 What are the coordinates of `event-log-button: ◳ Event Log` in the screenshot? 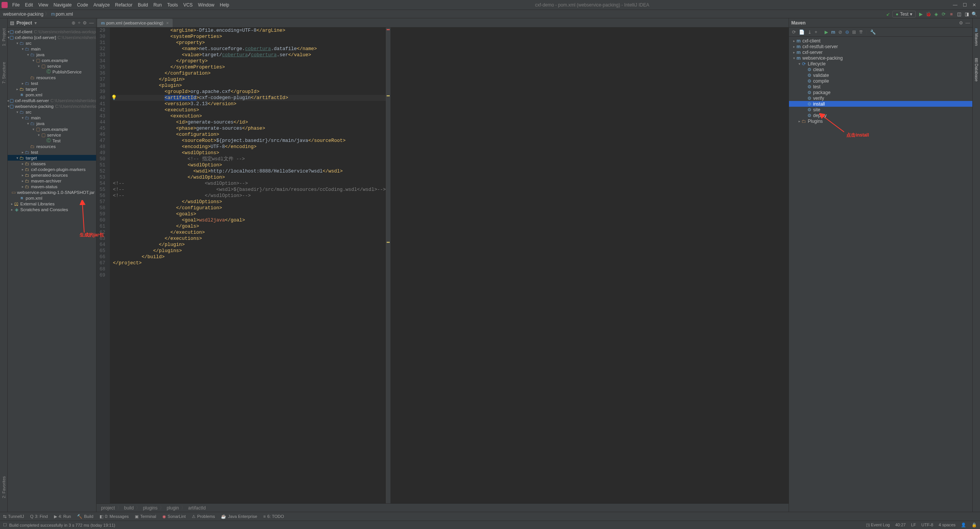 It's located at (878, 525).